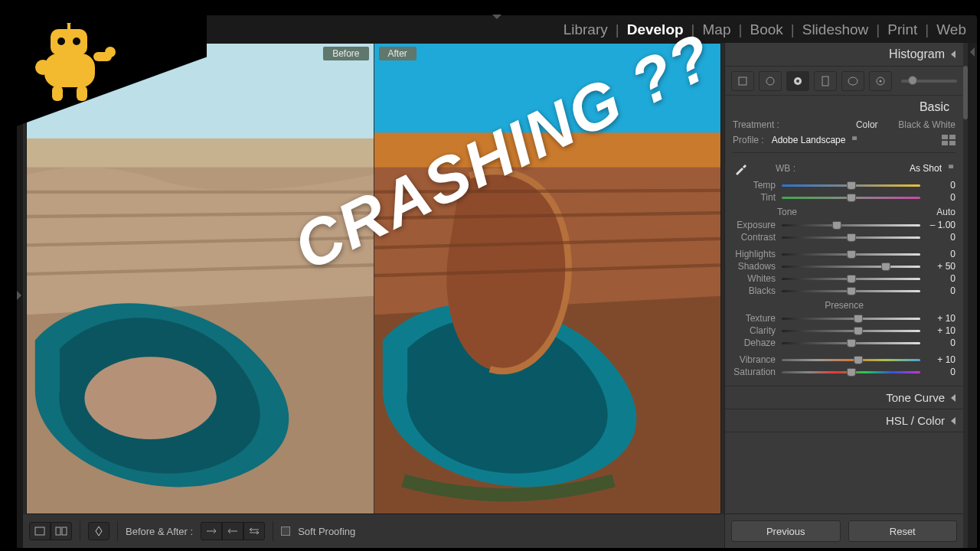 This screenshot has height=551, width=980. I want to click on top-collapse-triangle-icon, so click(497, 17).